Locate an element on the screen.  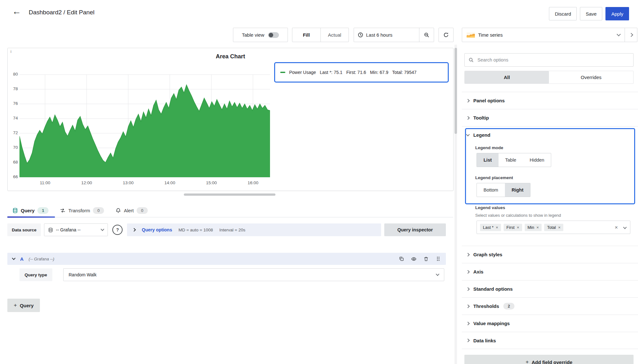
tab-alert: Alert 0 is located at coordinates (132, 210).